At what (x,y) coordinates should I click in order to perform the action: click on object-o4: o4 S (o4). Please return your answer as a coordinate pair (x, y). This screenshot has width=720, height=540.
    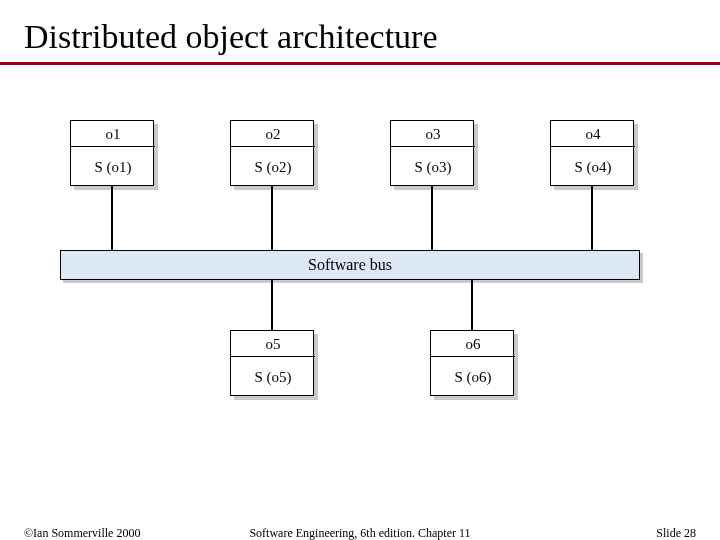
    Looking at the image, I should click on (592, 153).